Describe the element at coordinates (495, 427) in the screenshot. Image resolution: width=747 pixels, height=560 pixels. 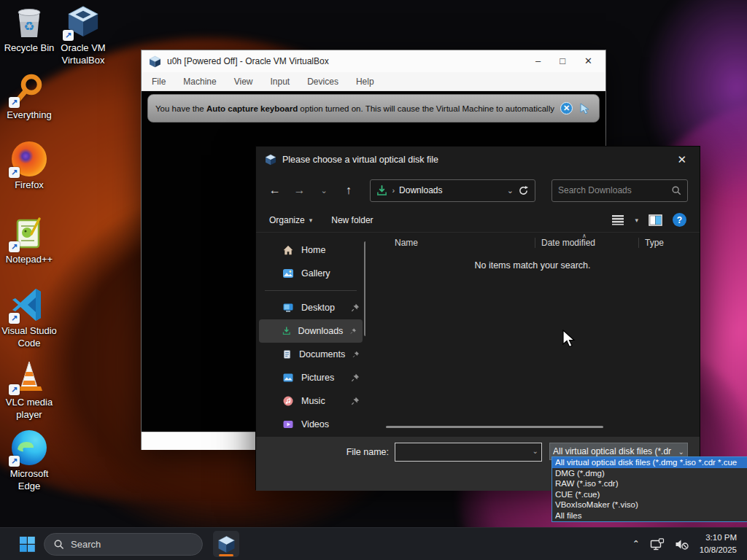
I see `horizontal-scrollbar` at that location.